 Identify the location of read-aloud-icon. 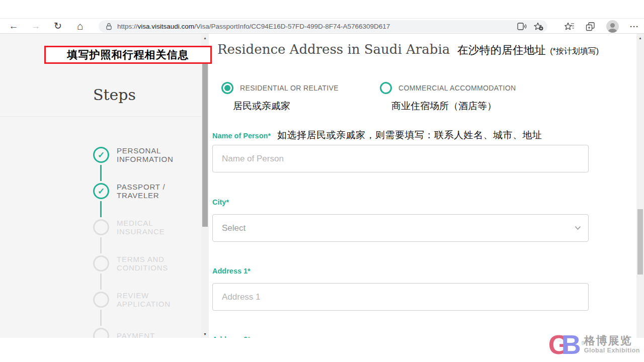
(522, 26).